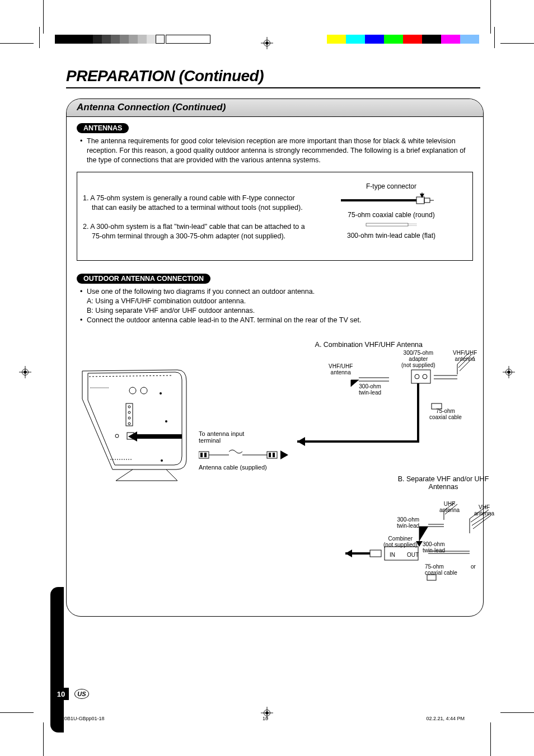  What do you see at coordinates (280, 311) in the screenshot?
I see `outdoor-text-1b: B: Using separate VHF and/or UHF outdoor…` at bounding box center [280, 311].